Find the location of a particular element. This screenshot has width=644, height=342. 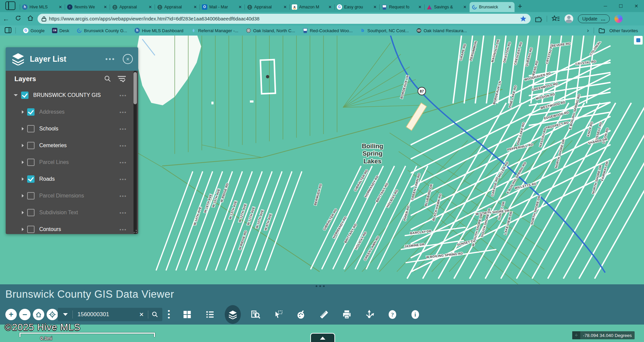

bookmark-desk: CBDesk is located at coordinates (61, 31).